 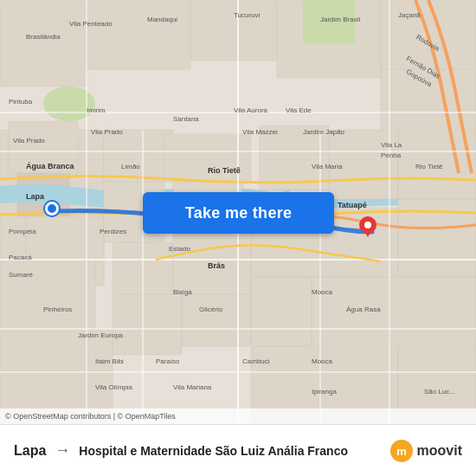 I want to click on svg-text: Vila Mariana, so click(x=192, y=388).